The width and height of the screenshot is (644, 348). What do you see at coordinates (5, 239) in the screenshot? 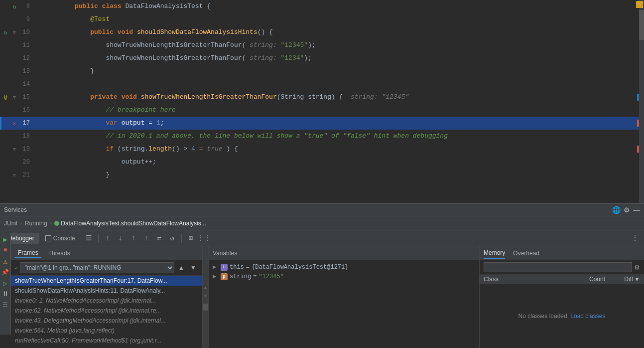
I see `run-debug-icon: ▶` at bounding box center [5, 239].